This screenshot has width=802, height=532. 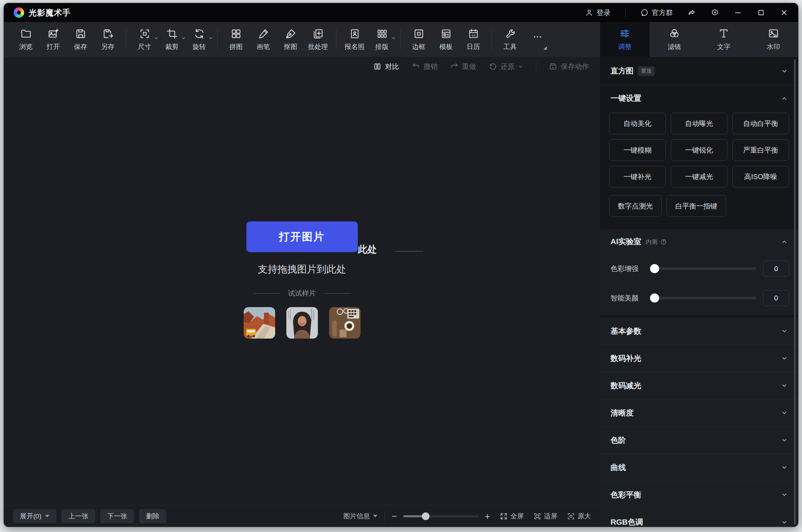 What do you see at coordinates (361, 516) in the screenshot?
I see `image-info-button: 图片信息` at bounding box center [361, 516].